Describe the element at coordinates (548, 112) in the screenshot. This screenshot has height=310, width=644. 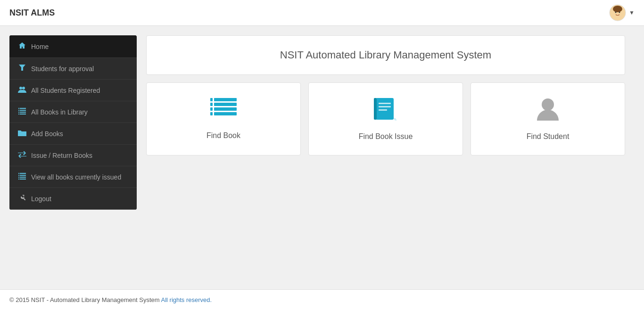
I see `find-student-icon` at that location.